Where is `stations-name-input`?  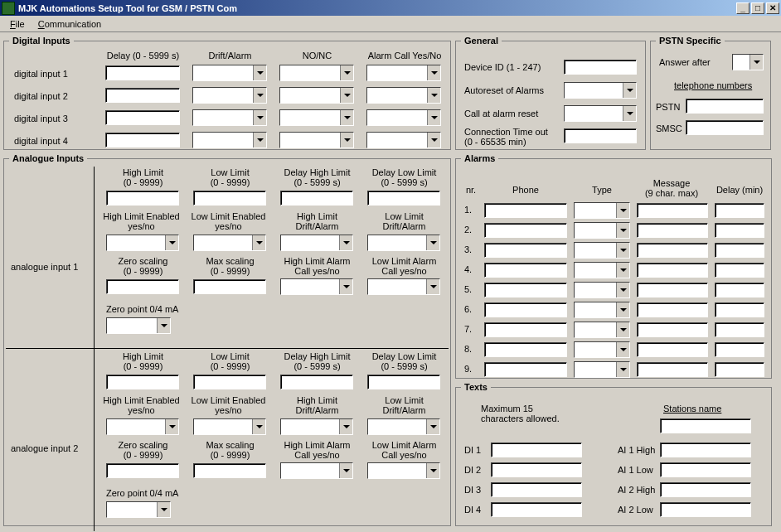 stations-name-input is located at coordinates (706, 426).